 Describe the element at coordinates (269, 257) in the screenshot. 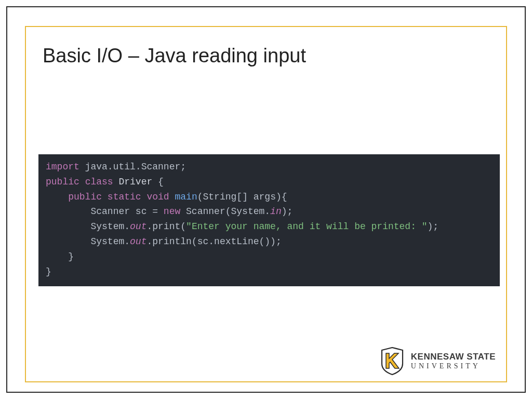

I see `code-line-8: }` at that location.